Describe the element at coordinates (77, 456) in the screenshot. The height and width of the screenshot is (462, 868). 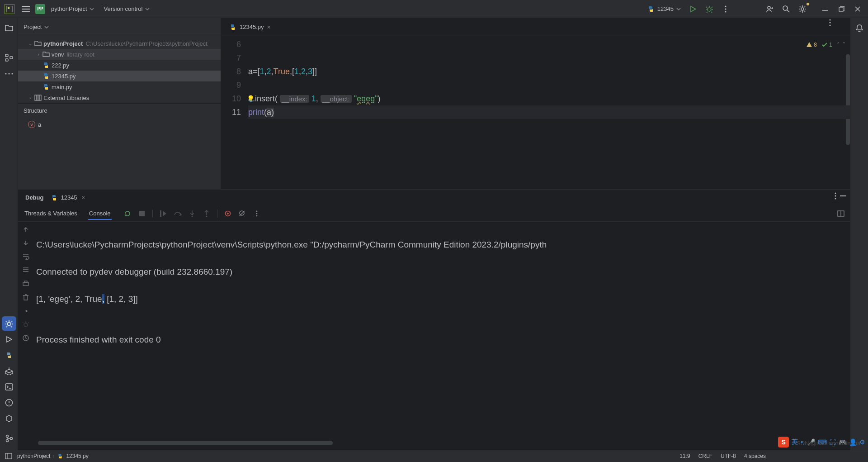
I see `crumb-file: 12345.py` at that location.